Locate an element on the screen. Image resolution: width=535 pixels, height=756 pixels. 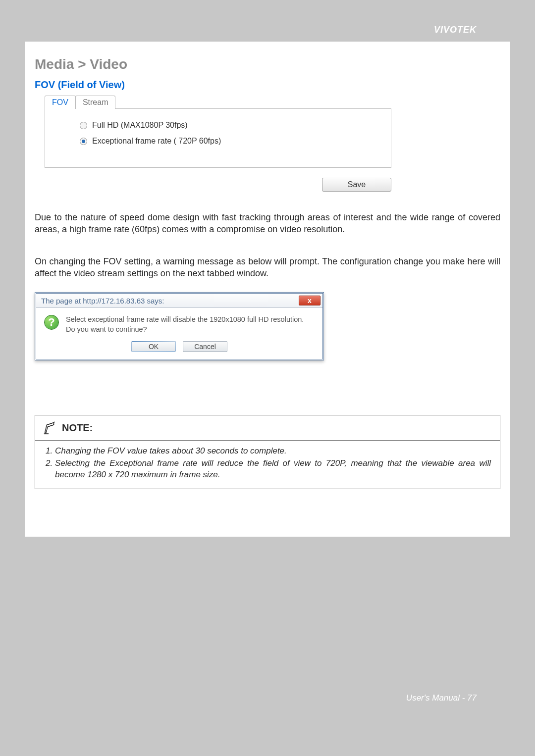
save-row: Save is located at coordinates (213, 185).